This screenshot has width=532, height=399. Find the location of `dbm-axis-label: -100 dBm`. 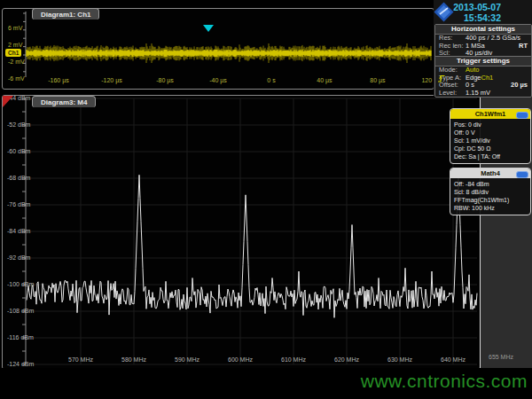

dbm-axis-label: -100 dBm is located at coordinates (20, 284).